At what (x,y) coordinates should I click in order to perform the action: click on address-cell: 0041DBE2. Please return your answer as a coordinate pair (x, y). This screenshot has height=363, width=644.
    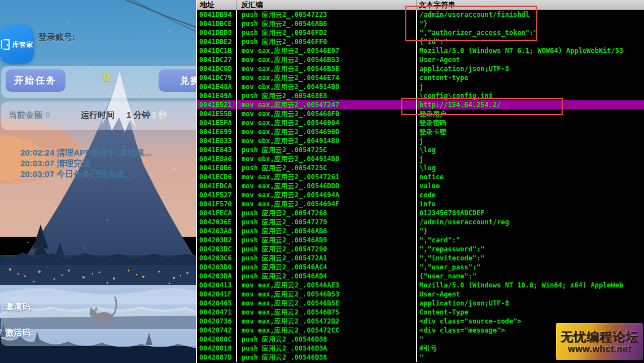
    Looking at the image, I should click on (217, 42).